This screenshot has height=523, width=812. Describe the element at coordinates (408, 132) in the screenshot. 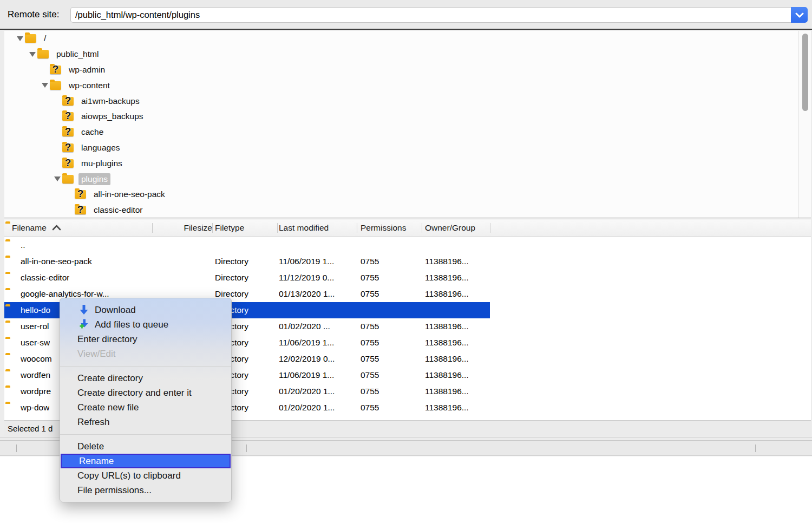

I see `tree-item-cache: ? cache` at that location.